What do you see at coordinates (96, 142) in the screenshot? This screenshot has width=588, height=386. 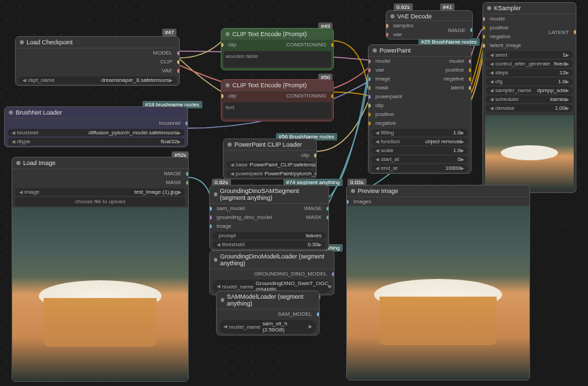 I see `widget-dtype: ◀dtypefloat32▶` at bounding box center [96, 142].